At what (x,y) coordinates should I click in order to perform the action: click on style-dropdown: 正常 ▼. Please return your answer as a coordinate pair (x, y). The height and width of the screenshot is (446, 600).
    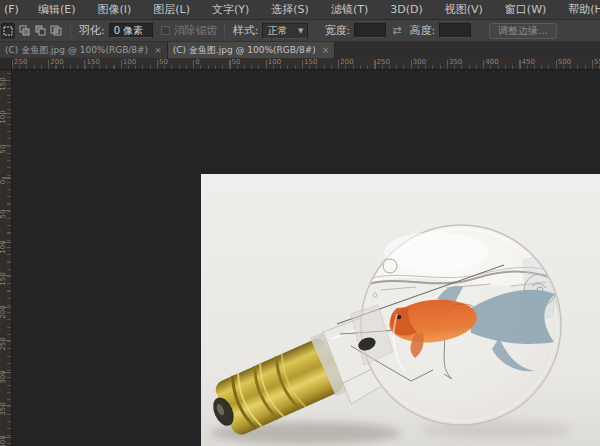
    Looking at the image, I should click on (285, 31).